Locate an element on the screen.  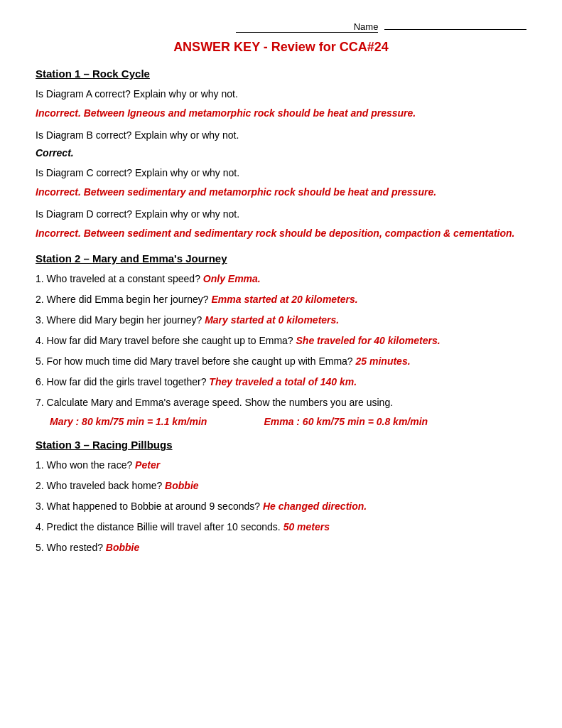
station3-item-5: 5. Who rested? Bobbie is located at coordinates (281, 547).